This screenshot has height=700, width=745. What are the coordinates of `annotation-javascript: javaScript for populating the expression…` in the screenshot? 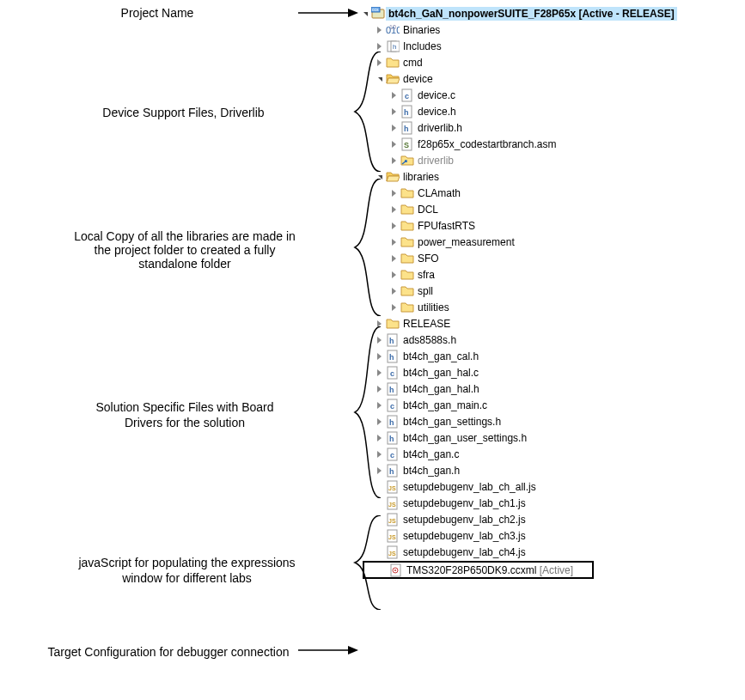 It's located at (187, 570).